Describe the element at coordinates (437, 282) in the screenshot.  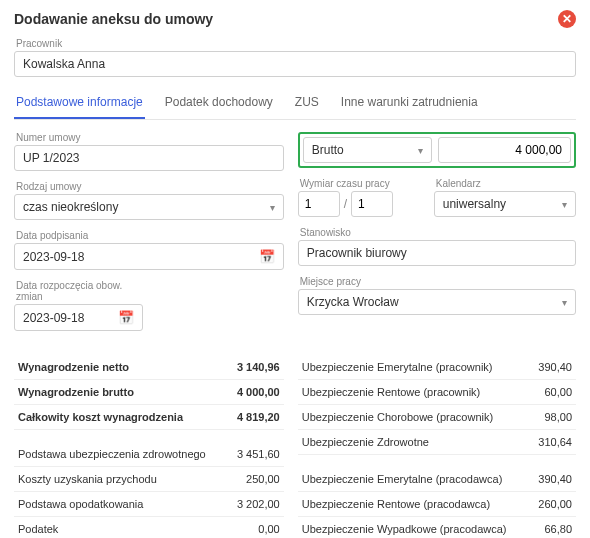
I see `workplace-label: Miejsce pracy` at that location.